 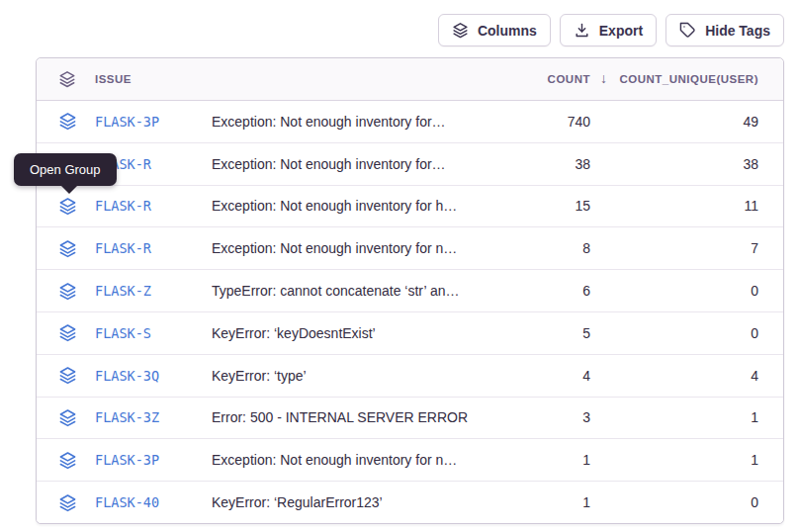 I want to click on table-row: FLASK-S KeyError: ‘keyDoesntExist’ 5 0, so click(x=409, y=332).